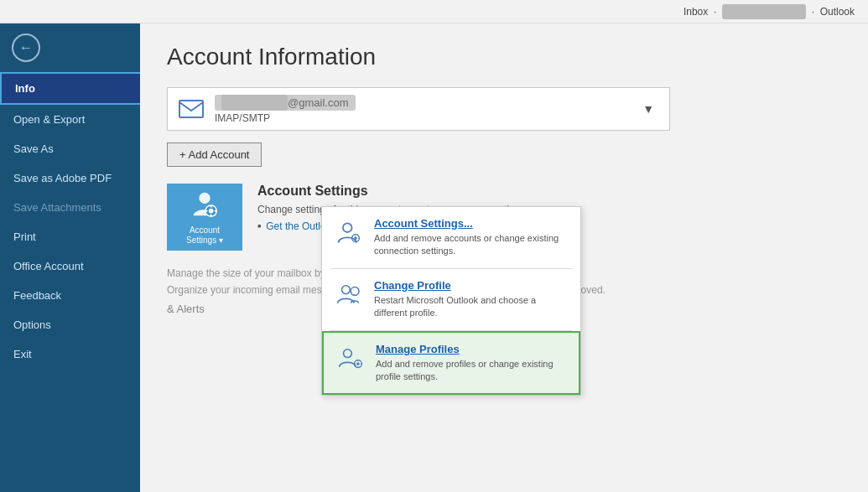 This screenshot has width=868, height=492. What do you see at coordinates (471, 285) in the screenshot?
I see `menu-item-change-profile-title: Change Profile` at bounding box center [471, 285].